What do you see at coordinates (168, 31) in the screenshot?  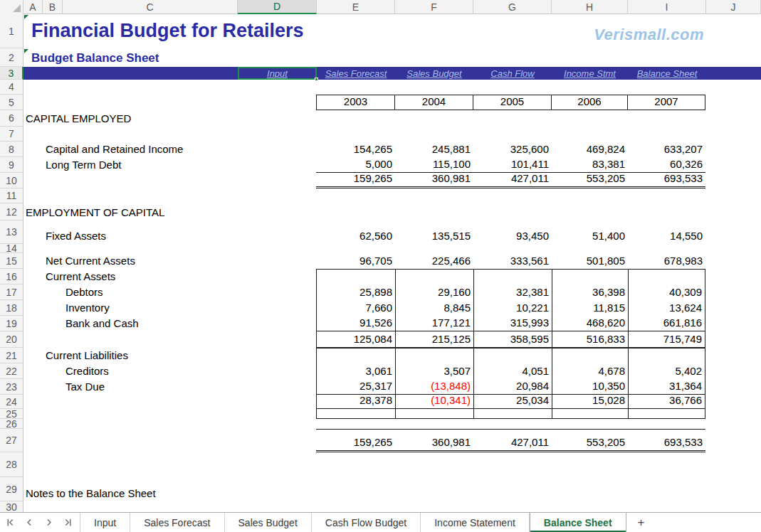 I see `sheet-title-cell: Financial Budget for Retailers` at bounding box center [168, 31].